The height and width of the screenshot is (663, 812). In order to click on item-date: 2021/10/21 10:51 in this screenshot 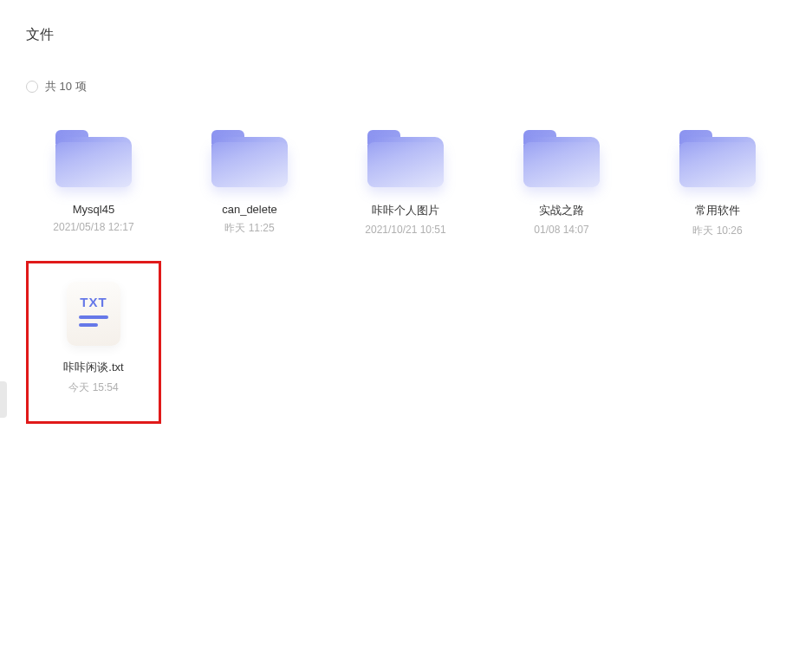, I will do `click(406, 230)`.